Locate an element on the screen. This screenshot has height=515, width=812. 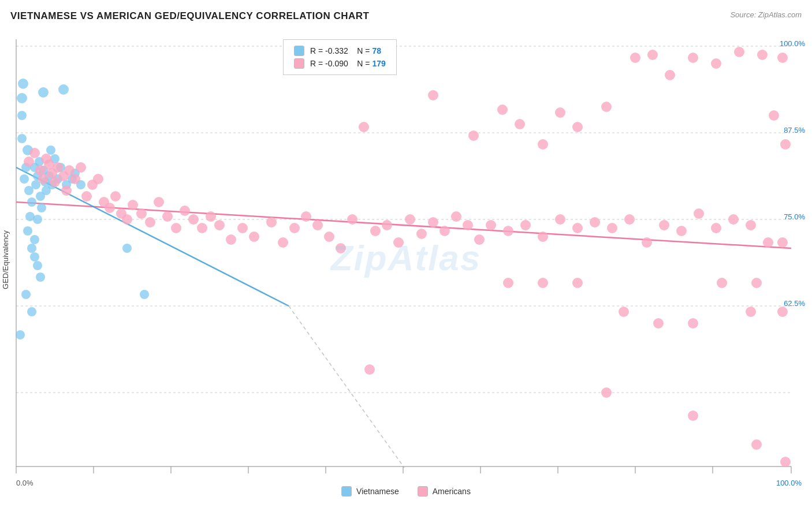
bottom-swatch-americans is located at coordinates (423, 491).